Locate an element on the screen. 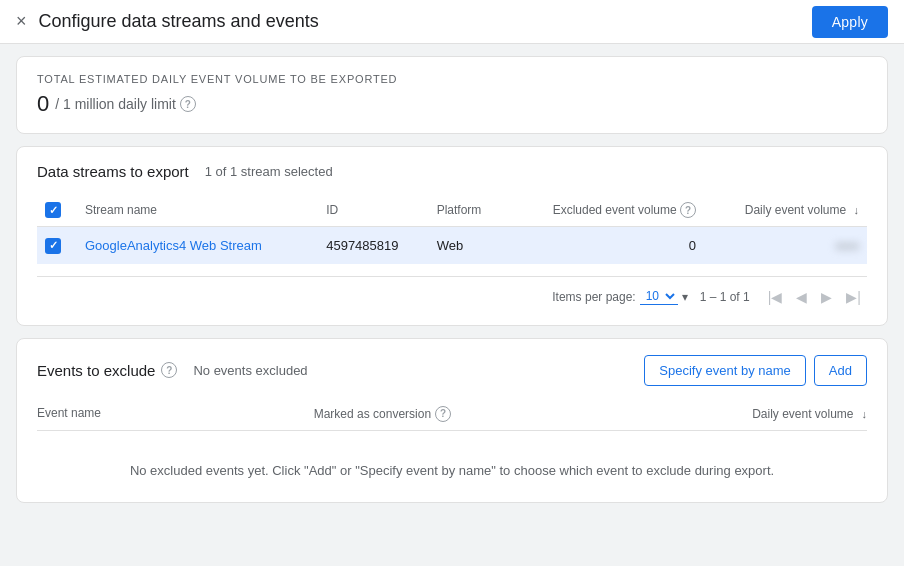  last-page-button: ▶| is located at coordinates (854, 297).